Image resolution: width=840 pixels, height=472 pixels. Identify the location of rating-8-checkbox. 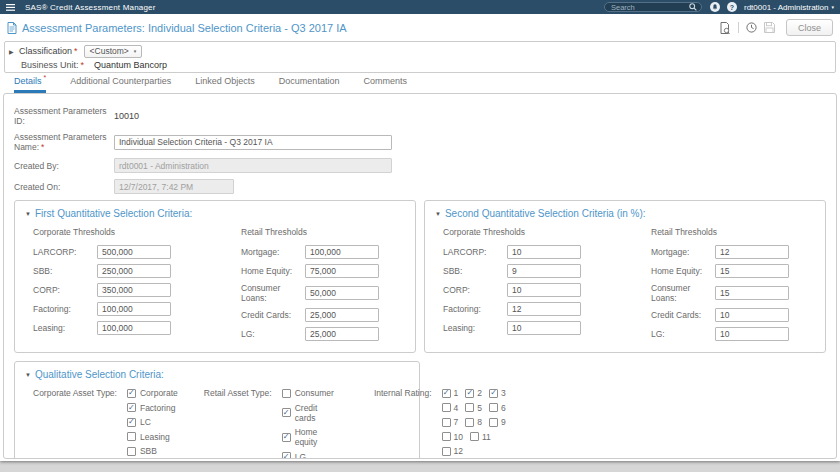
(470, 422).